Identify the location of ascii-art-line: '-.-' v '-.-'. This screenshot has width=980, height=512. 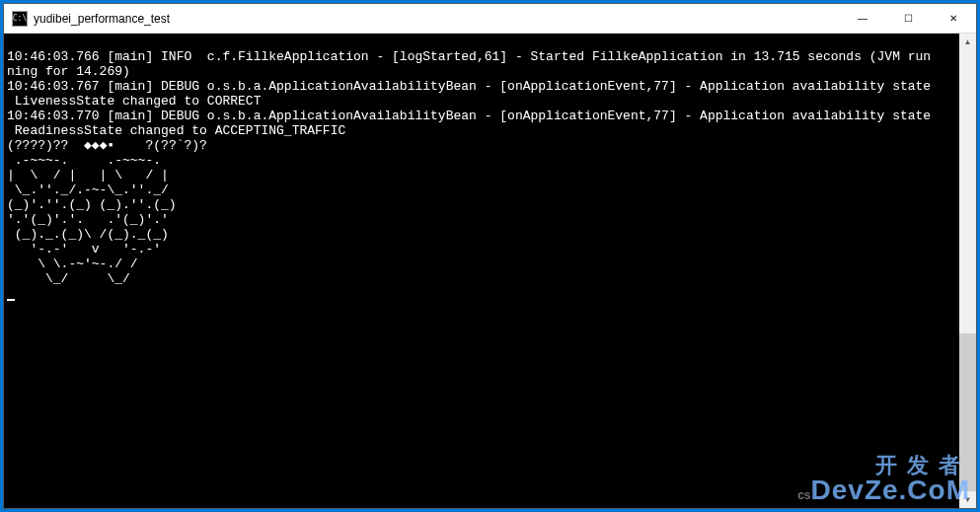
(92, 249).